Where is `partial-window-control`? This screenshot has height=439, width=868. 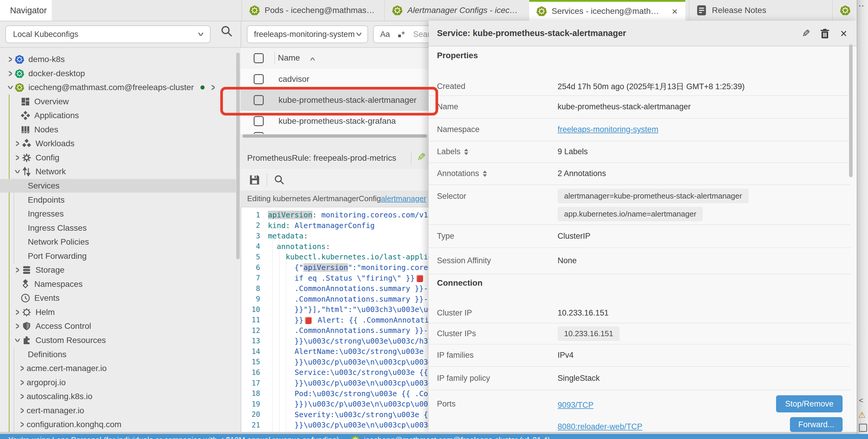
partial-window-control is located at coordinates (863, 428).